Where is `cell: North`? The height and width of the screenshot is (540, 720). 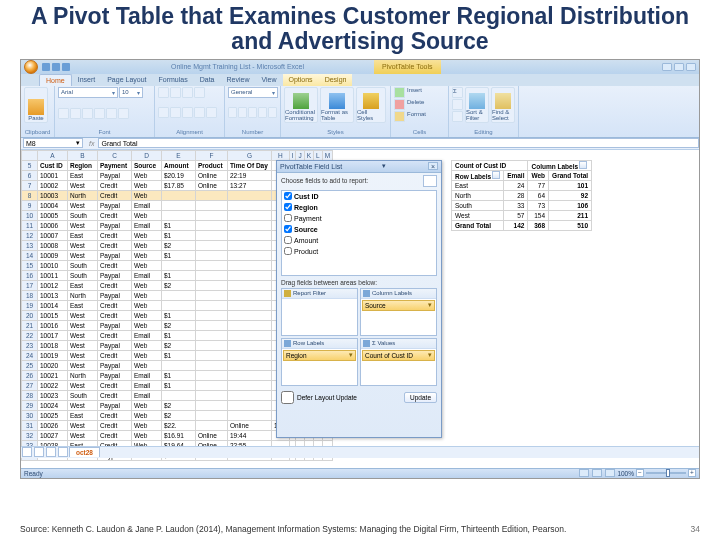 cell: North is located at coordinates (83, 375).